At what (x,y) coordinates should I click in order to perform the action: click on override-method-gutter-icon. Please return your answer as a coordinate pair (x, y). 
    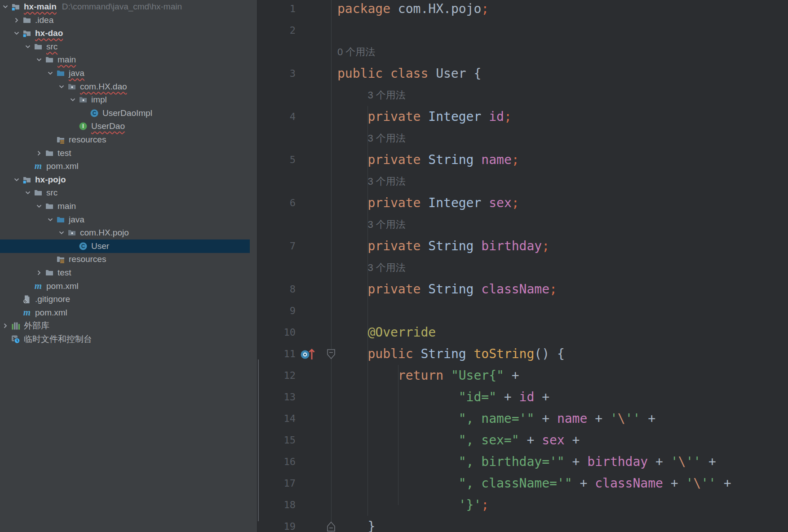
    Looking at the image, I should click on (309, 355).